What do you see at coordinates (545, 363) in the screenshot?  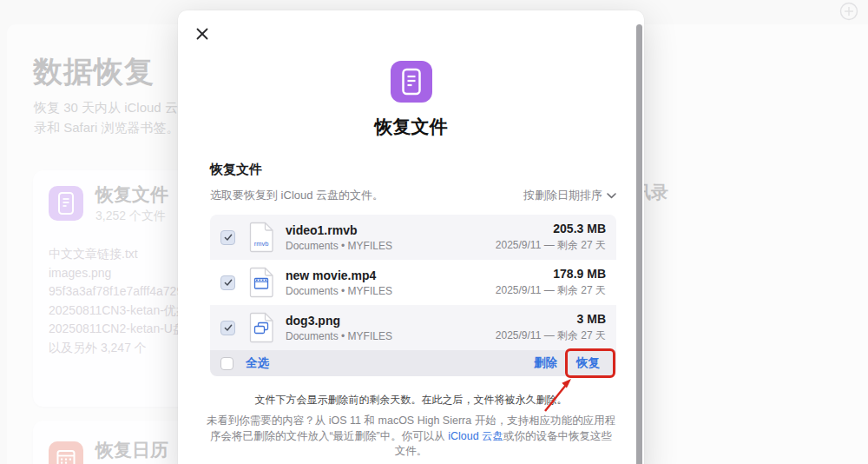 I see `delete-button: 删除` at bounding box center [545, 363].